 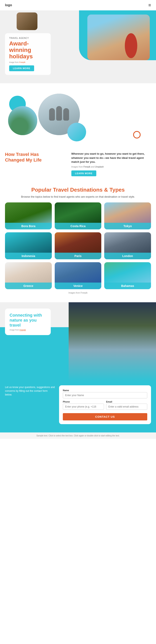 What do you see at coordinates (128, 286) in the screenshot?
I see `dest-card-label-8: Bahamas` at bounding box center [128, 286].